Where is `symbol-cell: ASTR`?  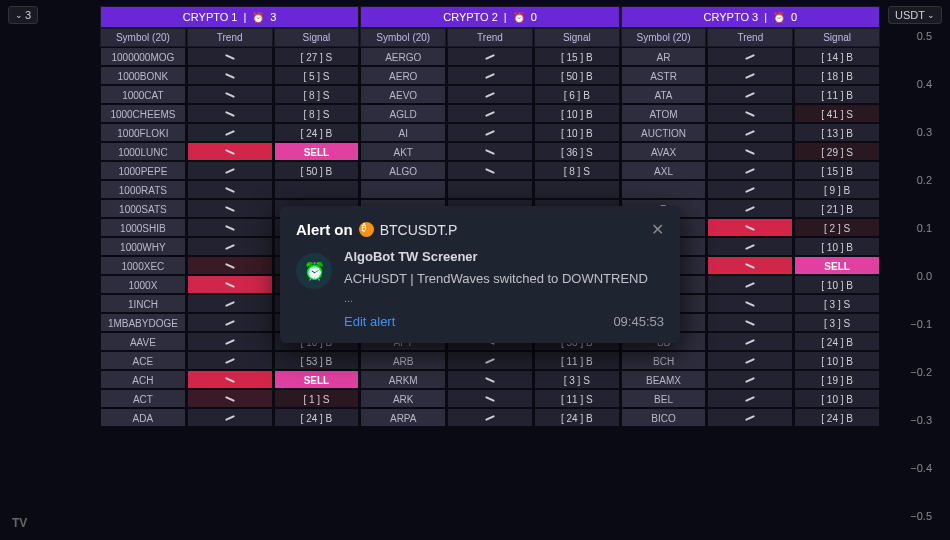 symbol-cell: ASTR is located at coordinates (664, 76).